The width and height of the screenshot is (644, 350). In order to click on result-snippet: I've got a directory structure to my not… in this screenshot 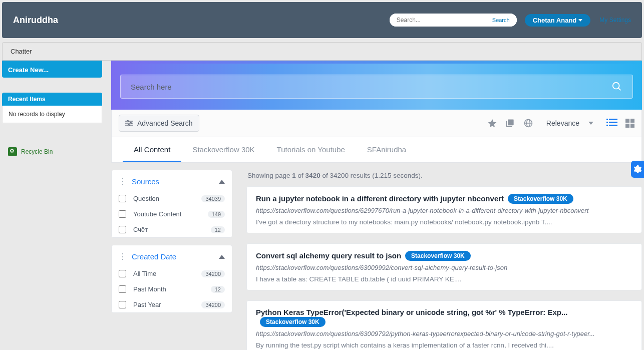, I will do `click(444, 222)`.